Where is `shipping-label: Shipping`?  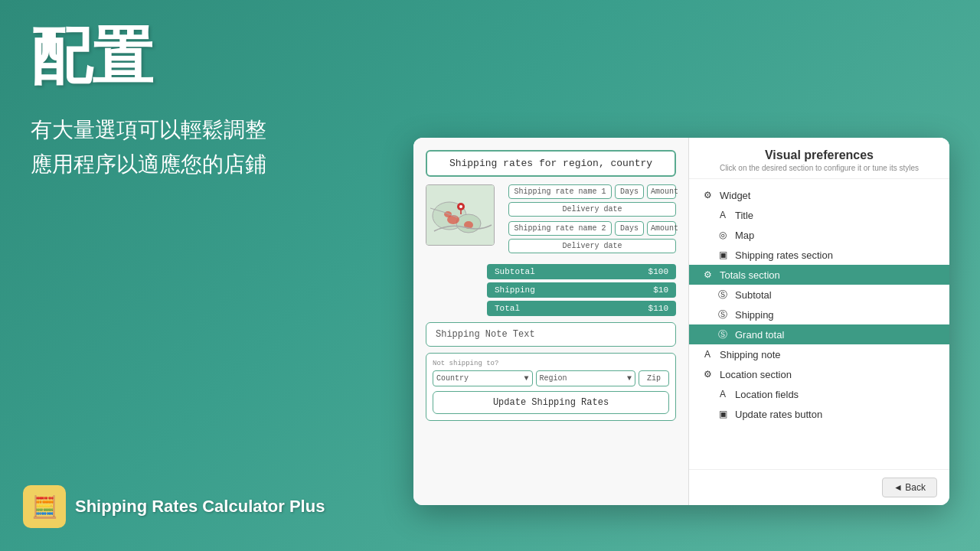
shipping-label: Shipping is located at coordinates (514, 290).